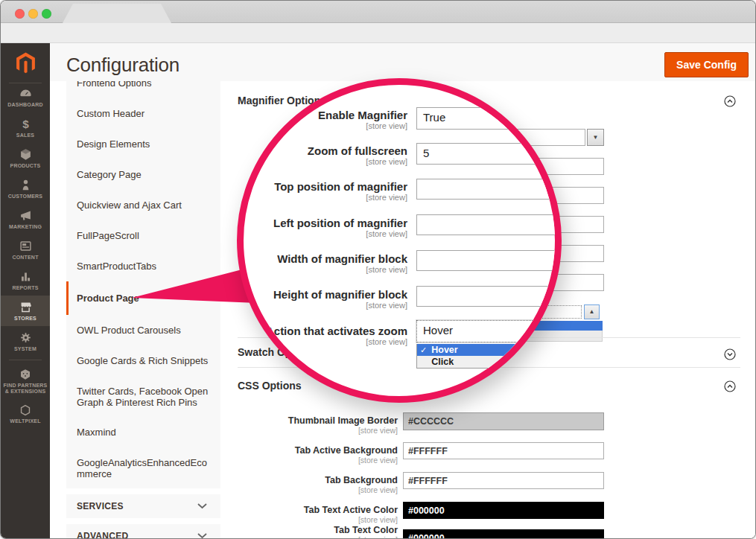 The image size is (756, 539). Describe the element at coordinates (25, 155) in the screenshot. I see `cube-icon` at that location.